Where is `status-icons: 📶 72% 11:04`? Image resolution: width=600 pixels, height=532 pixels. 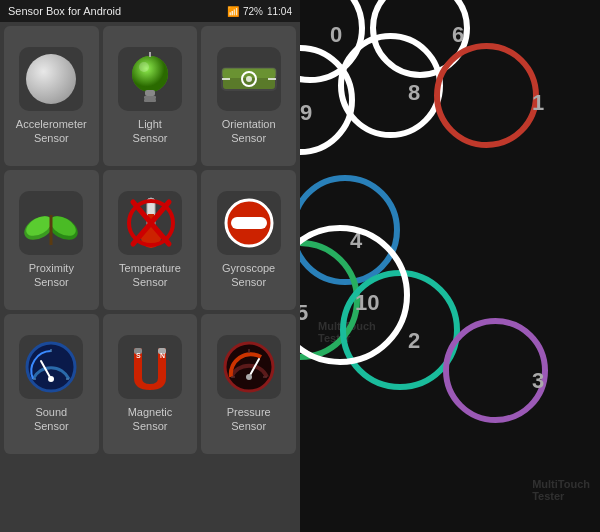 status-icons: 📶 72% 11:04 is located at coordinates (260, 12).